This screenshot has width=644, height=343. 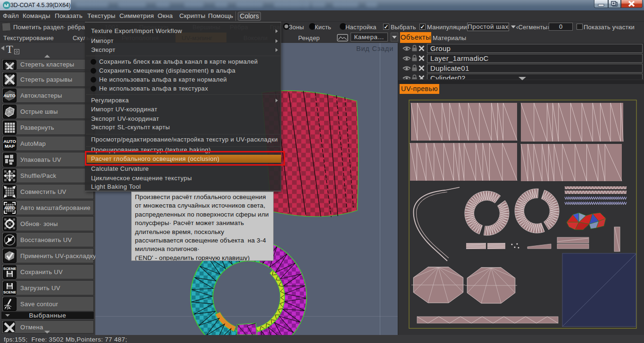 I want to click on svg-text: MAP, so click(x=10, y=146).